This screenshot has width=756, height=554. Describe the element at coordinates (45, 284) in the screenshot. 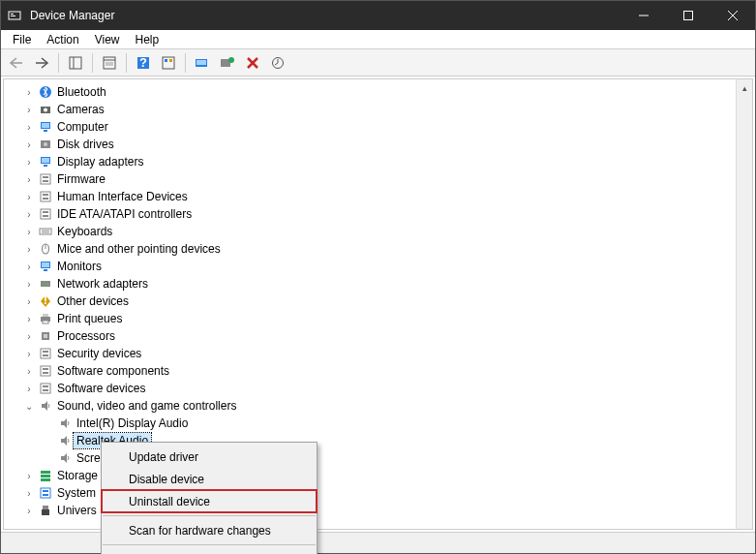

I see `network-icon` at that location.